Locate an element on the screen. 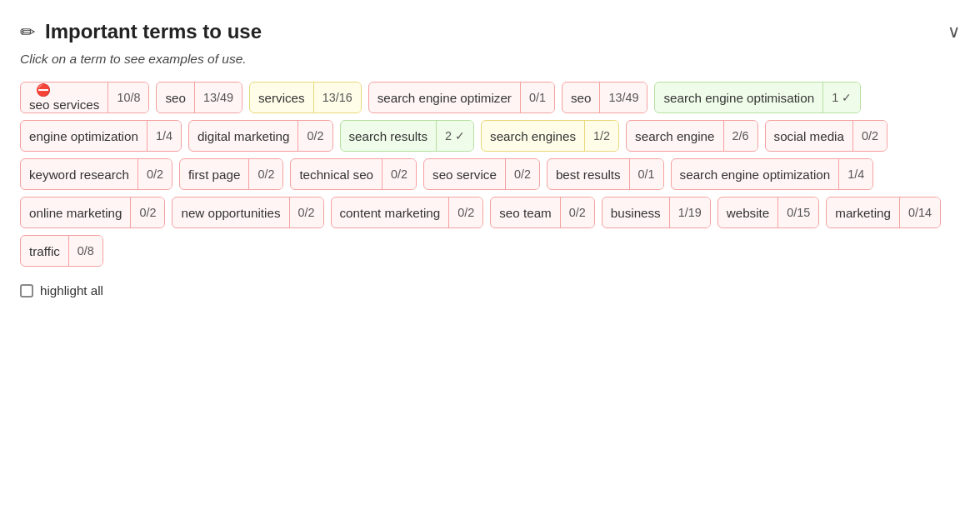 This screenshot has height=510, width=980. subtitle-text: Click on a term to see examples of use. is located at coordinates (490, 59).